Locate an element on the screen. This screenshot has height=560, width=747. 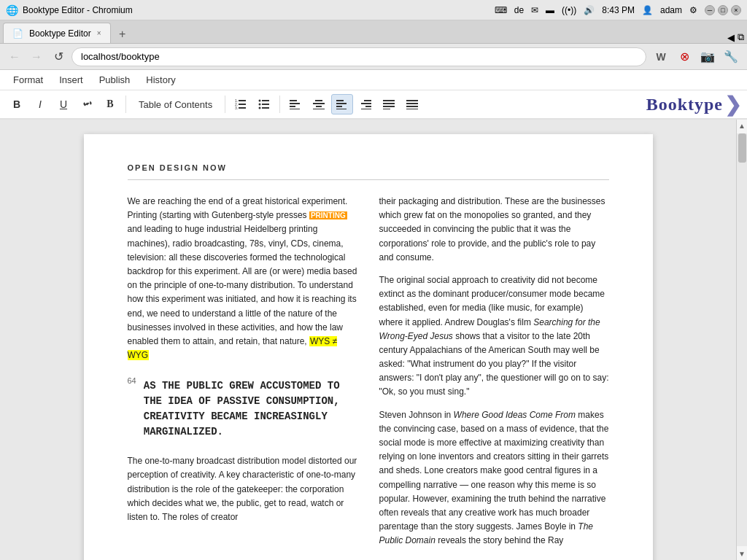
underline-button: U is located at coordinates (63, 104).